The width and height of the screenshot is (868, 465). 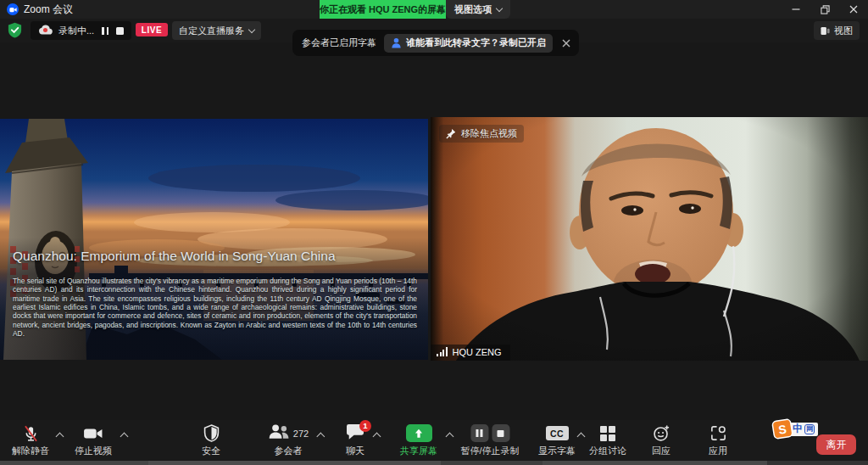 I want to click on close-icon, so click(x=566, y=43).